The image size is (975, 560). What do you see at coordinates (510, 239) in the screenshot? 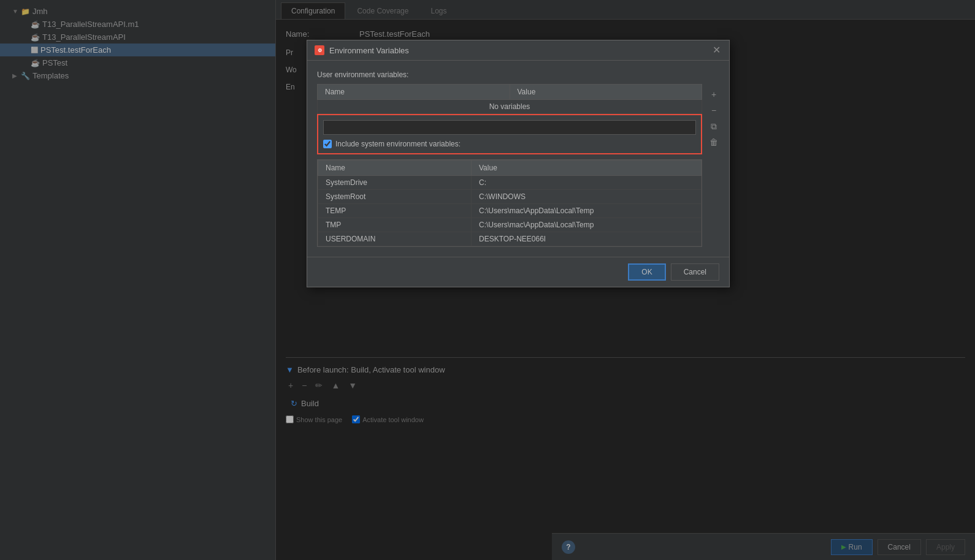
I see `sys-var-row: USERDOMAIN DESKTOP-NEE066I` at bounding box center [510, 239].